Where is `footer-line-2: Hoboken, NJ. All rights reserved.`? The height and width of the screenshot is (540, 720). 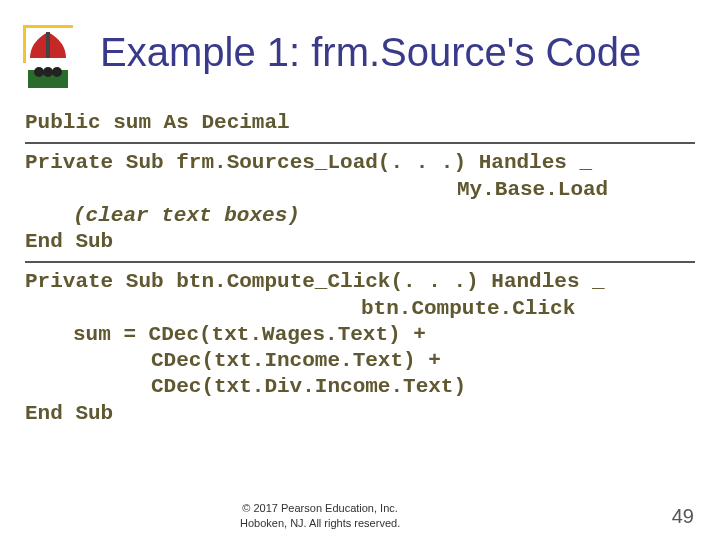
footer-line-2: Hoboken, NJ. All rights reserved. is located at coordinates (320, 523).